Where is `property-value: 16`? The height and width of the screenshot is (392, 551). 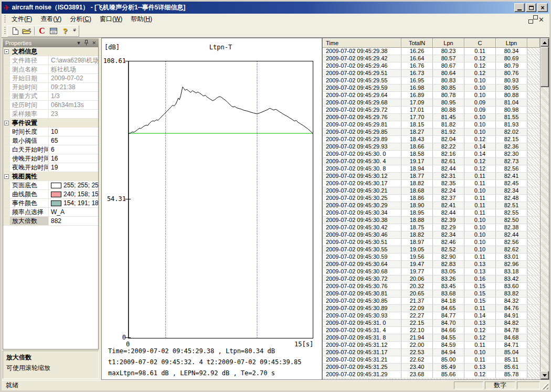
property-value: 16 is located at coordinates (73, 158).